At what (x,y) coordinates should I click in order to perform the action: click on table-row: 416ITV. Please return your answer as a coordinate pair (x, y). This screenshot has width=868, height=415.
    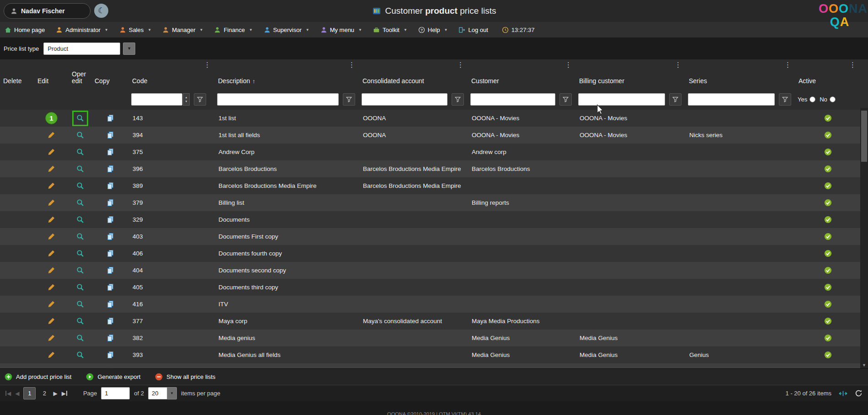
    Looking at the image, I should click on (430, 304).